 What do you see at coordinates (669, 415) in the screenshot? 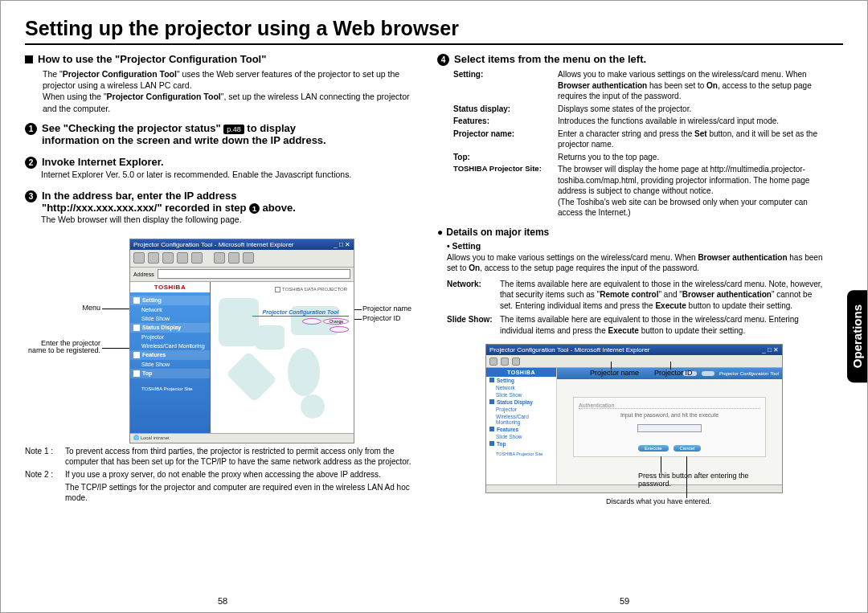
I see `auth-prompt: Input the password, and hit the execute` at bounding box center [669, 415].